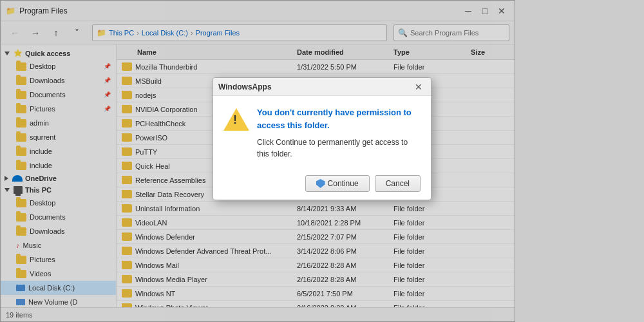 Image resolution: width=644 pixels, height=322 pixels. Describe the element at coordinates (245, 87) in the screenshot. I see `dialog-title: WindowsApps` at that location.